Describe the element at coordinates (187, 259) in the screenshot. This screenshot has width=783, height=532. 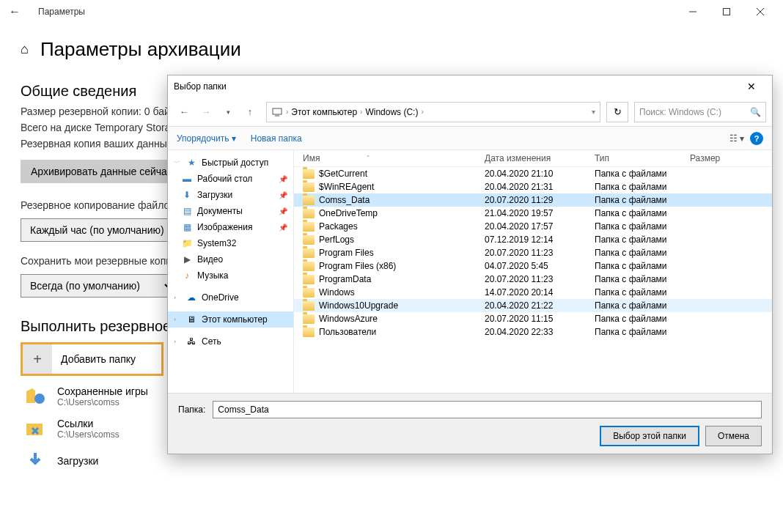
I see `video-icon: ▶` at that location.